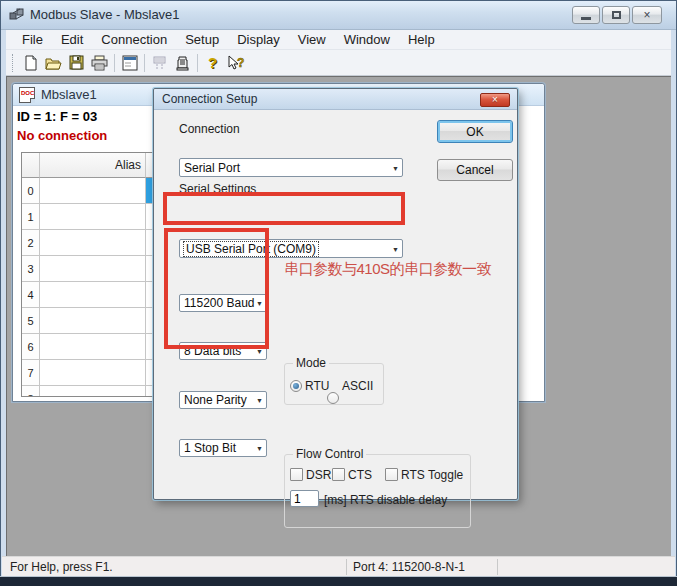  I want to click on ok-button: OK, so click(475, 132).